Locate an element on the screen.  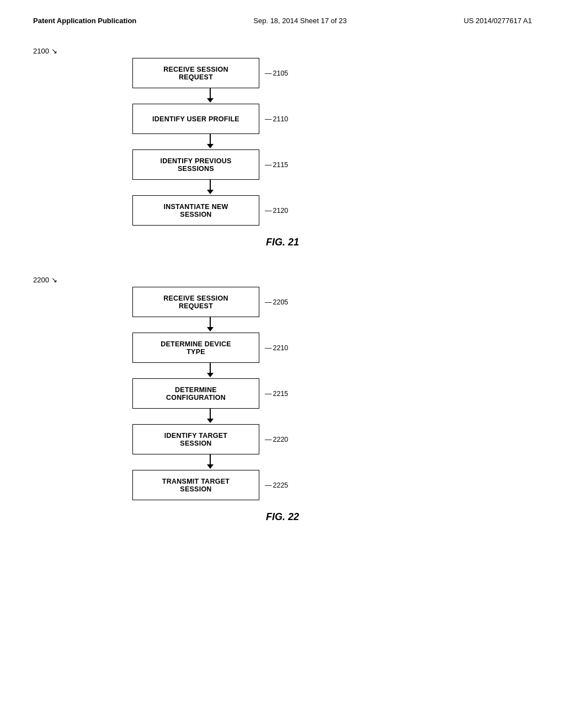
fig22-box-wrapper-2215: DETERMINECONFIGURATION 2215 is located at coordinates (210, 394).